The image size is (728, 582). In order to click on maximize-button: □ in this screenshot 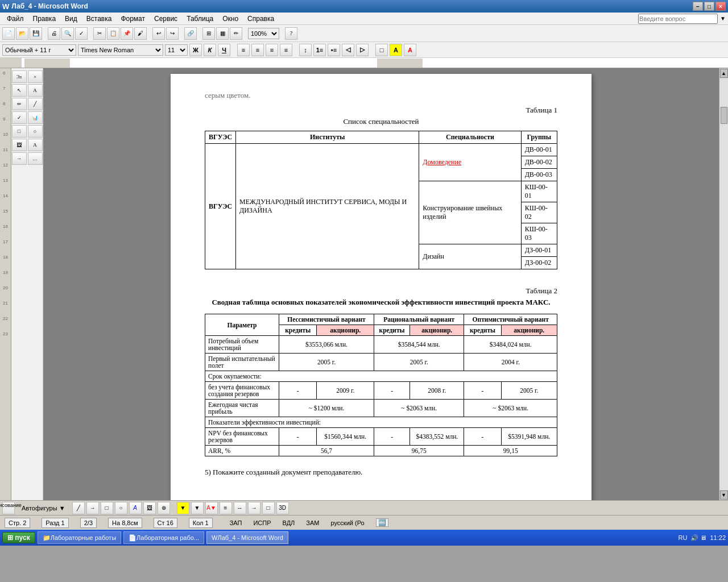, I will do `click(709, 6)`.